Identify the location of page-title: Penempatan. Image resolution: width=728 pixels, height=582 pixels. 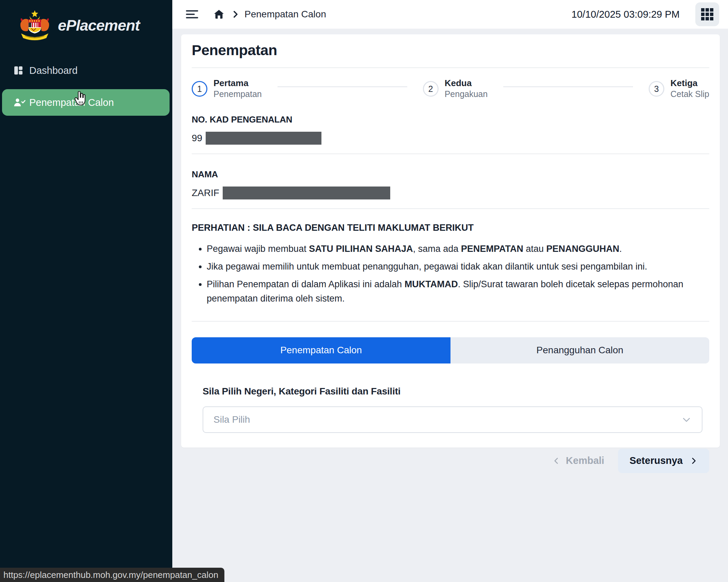
(450, 50).